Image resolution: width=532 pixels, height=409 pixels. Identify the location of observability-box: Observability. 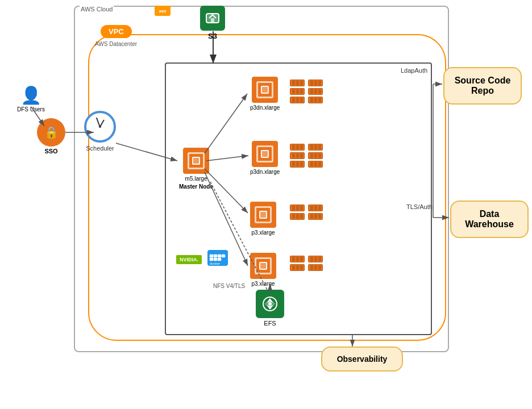
(362, 359).